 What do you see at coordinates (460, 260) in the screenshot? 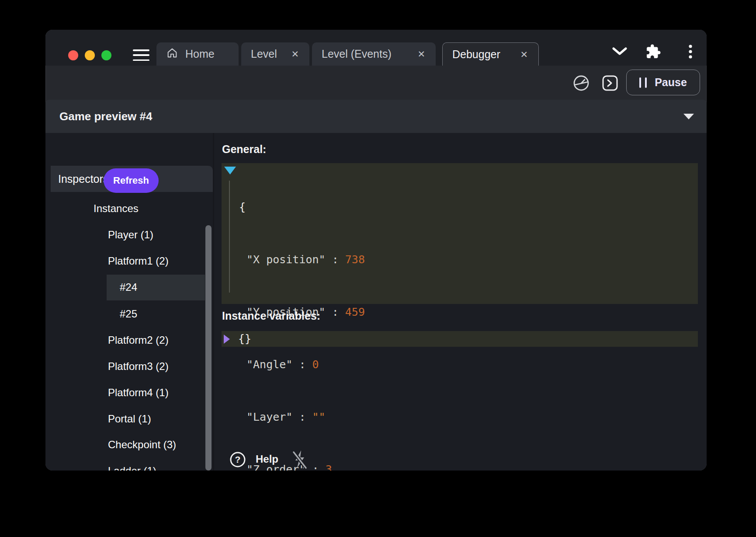
I see `json-row-x-position: "X position" : 738` at bounding box center [460, 260].